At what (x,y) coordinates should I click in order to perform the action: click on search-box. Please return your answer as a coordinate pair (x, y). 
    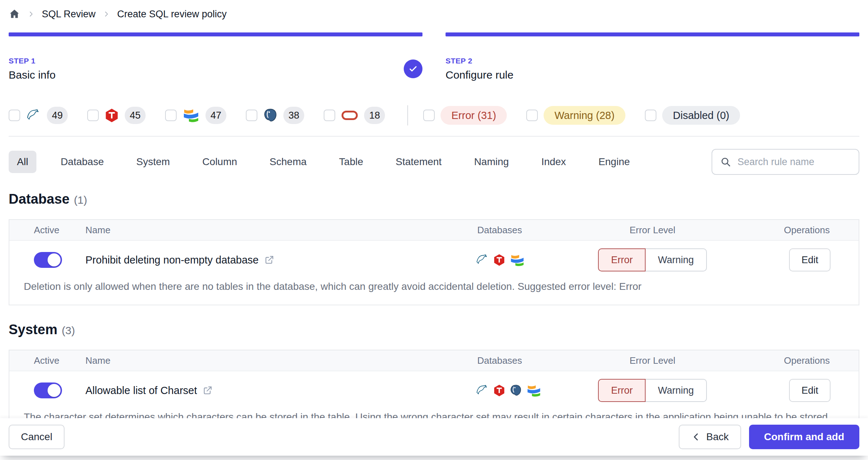
    Looking at the image, I should click on (785, 162).